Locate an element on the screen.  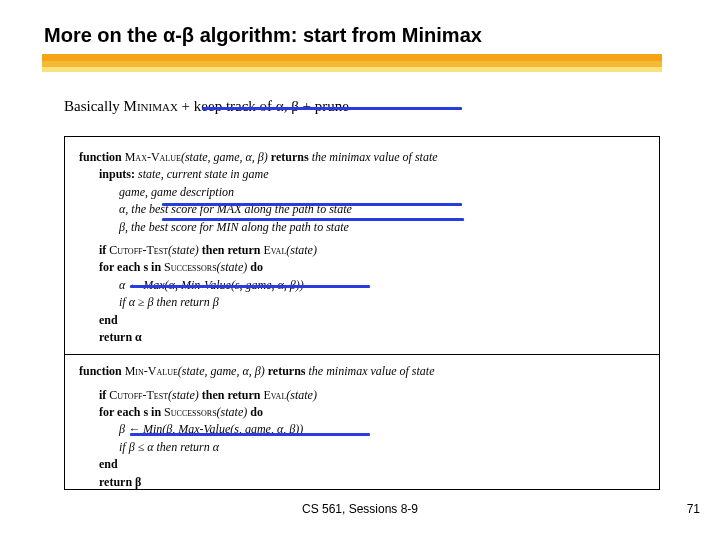
max-inputs-beta: β, the best score for MIN along the path… is located at coordinates (362, 228).